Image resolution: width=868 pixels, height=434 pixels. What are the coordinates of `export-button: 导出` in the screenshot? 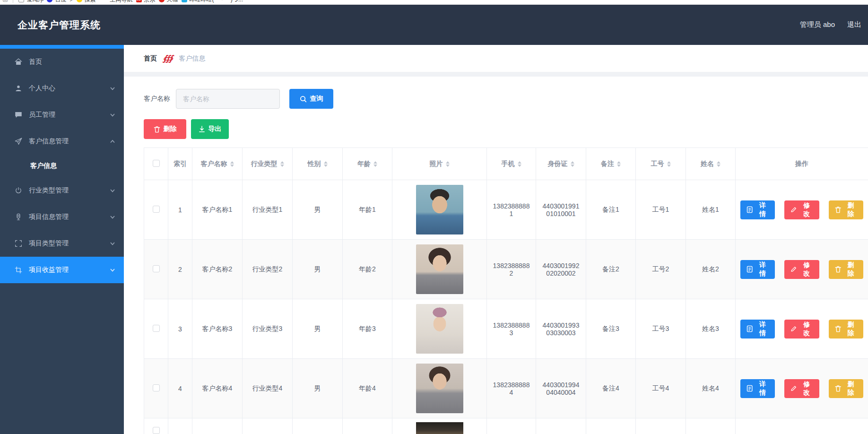 It's located at (210, 129).